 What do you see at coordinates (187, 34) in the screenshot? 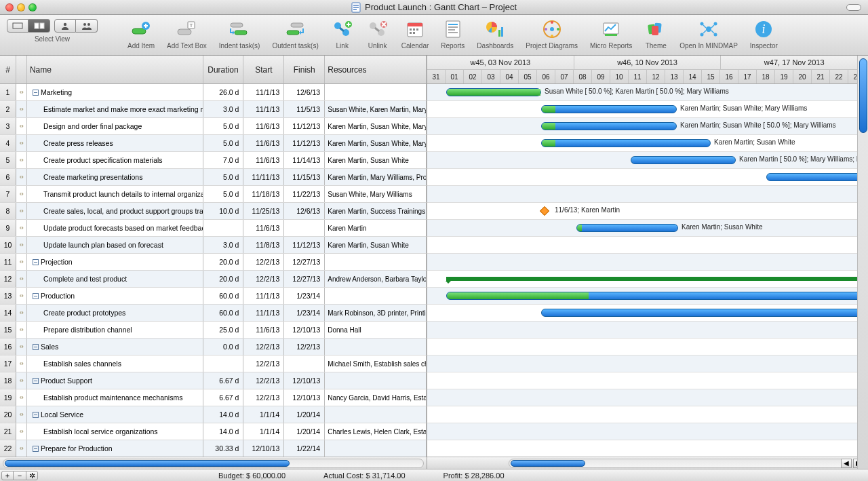
I see `add-text-box-button: T Add Text Box` at bounding box center [187, 34].